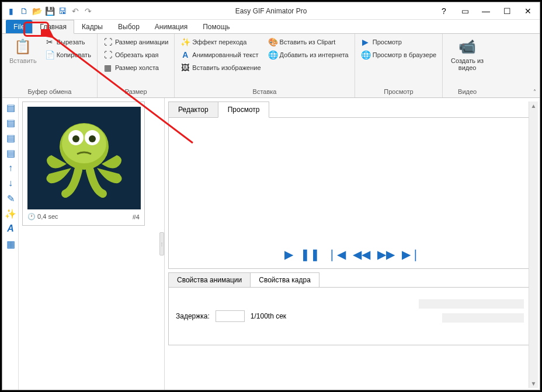 The width and height of the screenshot is (542, 392). Describe the element at coordinates (399, 65) in the screenshot. I see `ribbon-group-preview: ▶Просмотр 🌐Просмотр в браузере Просмотр` at that location.